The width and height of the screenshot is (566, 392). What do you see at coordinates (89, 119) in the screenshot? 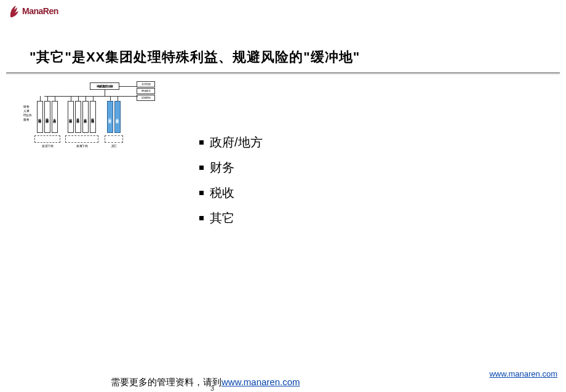
I see `org-chart: 神威集团目标 业务范围 商业模式 绩效表现 财务 人事 IT/运作 服务 神威制…` at bounding box center [89, 119].